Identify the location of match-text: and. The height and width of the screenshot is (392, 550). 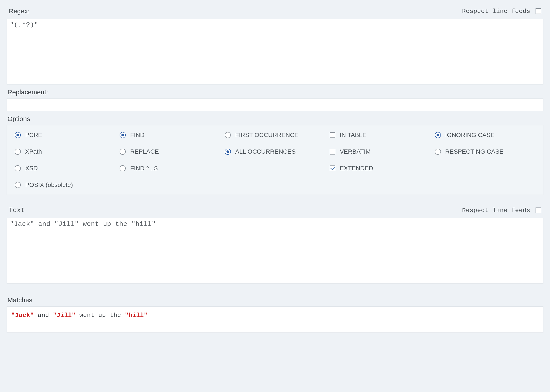
(43, 315).